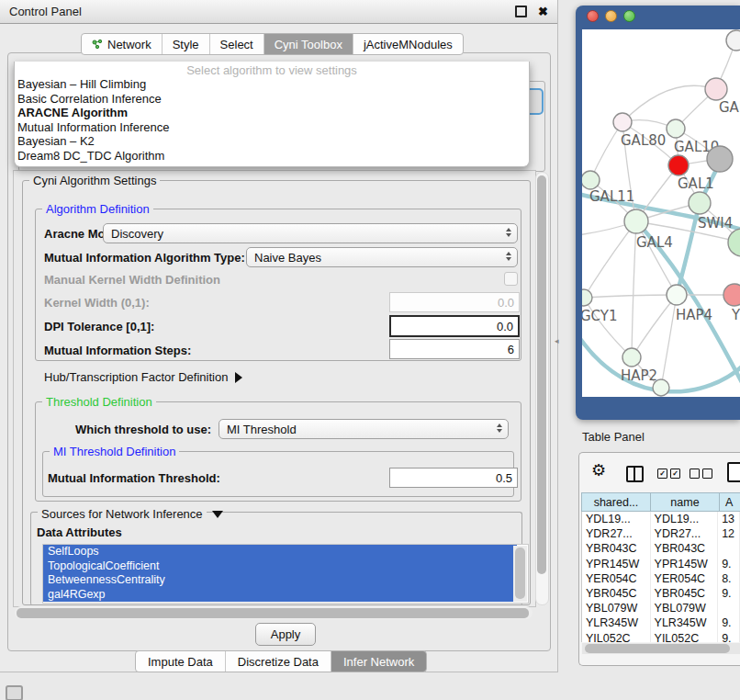 The width and height of the screenshot is (740, 700). What do you see at coordinates (700, 203) in the screenshot?
I see `network-node-swi4` at bounding box center [700, 203].